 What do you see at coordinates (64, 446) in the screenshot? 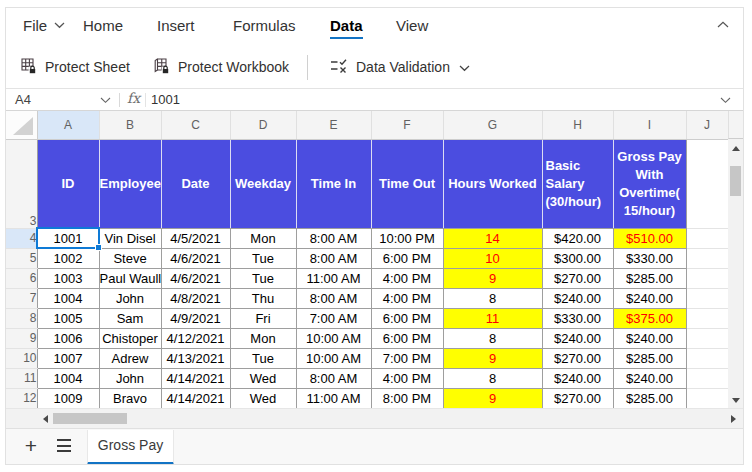
I see `sheet-list-icon` at bounding box center [64, 446].